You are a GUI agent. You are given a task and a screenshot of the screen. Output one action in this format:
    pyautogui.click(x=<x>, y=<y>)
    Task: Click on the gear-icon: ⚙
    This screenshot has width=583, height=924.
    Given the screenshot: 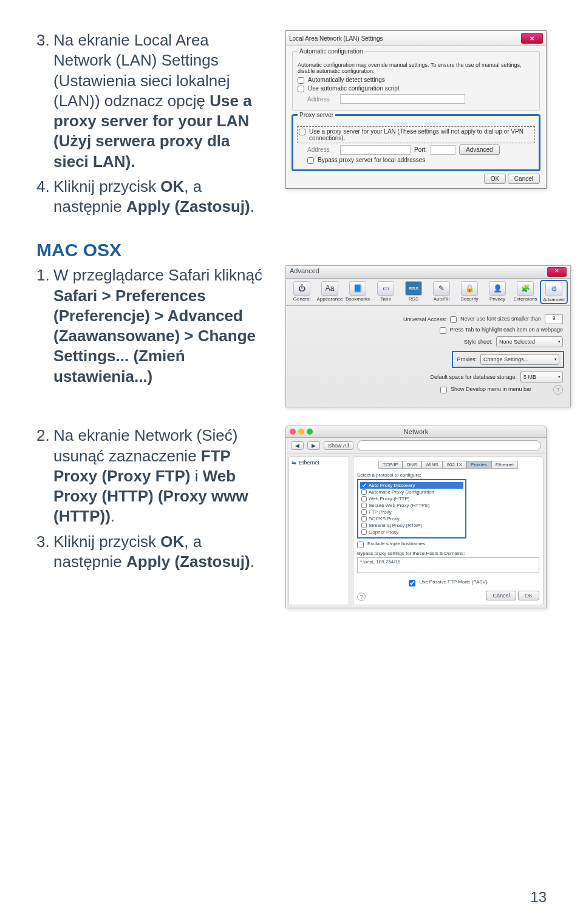 What is the action you would take?
    pyautogui.click(x=554, y=289)
    